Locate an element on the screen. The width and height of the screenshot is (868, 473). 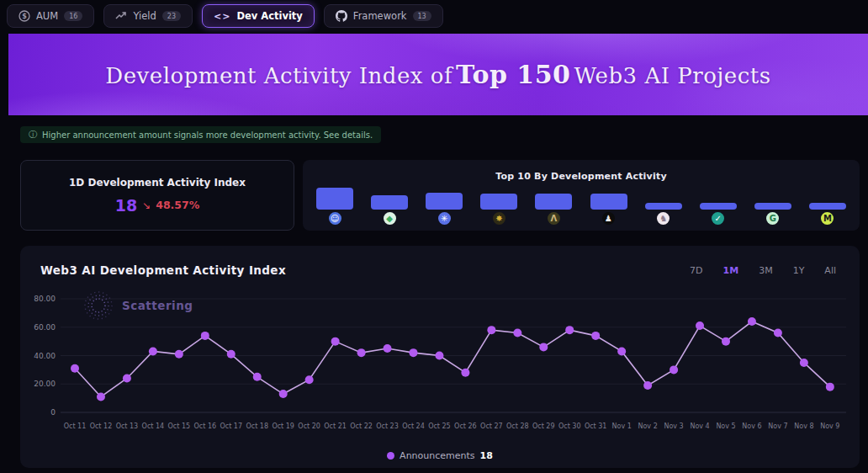
x-axis-label: Nov 8 is located at coordinates (804, 426).